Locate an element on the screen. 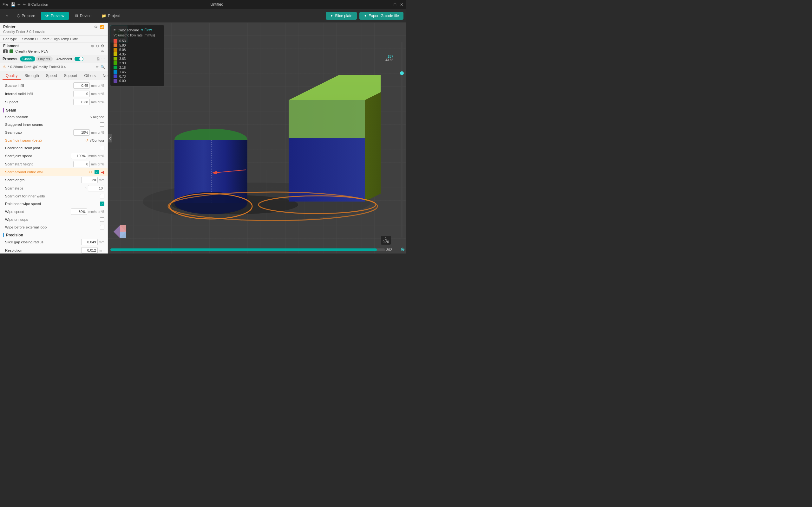 This screenshot has width=812, height=507. scarf-start-input is located at coordinates (82, 164).